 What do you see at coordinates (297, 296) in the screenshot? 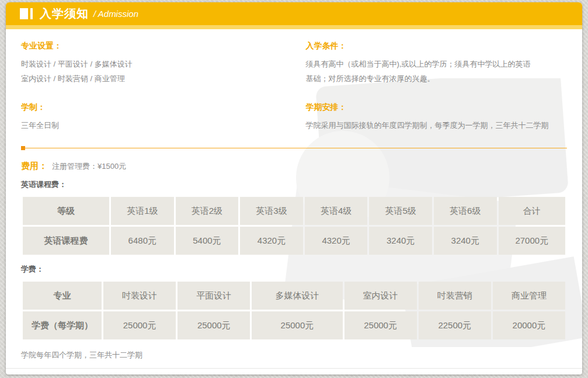
I see `table-header-cell: 多媒体设计` at bounding box center [297, 296].